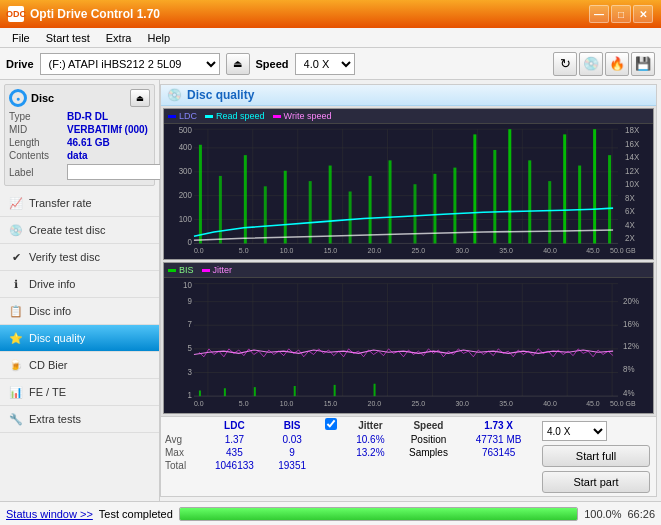  Describe the element at coordinates (630, 212) in the screenshot. I see `svg-text: 6X` at that location.